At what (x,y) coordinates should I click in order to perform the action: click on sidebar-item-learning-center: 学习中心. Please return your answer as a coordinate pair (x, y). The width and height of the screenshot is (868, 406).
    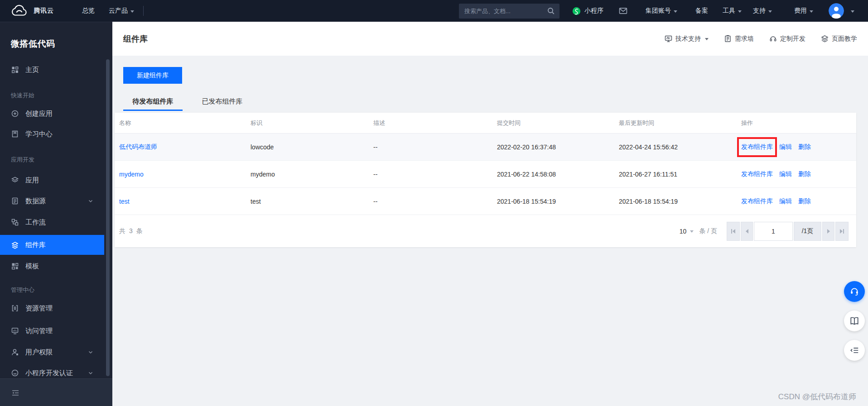
    Looking at the image, I should click on (52, 134).